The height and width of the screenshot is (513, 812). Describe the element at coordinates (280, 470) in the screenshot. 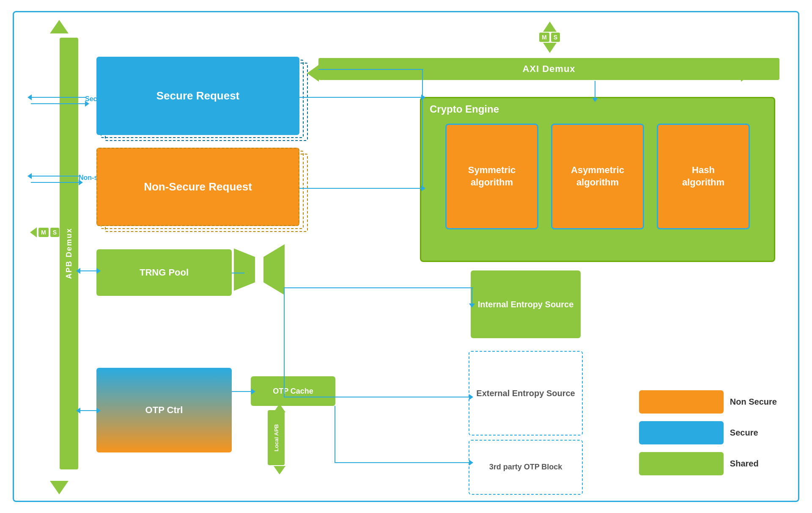

I see `local-apb-arrow-down` at that location.